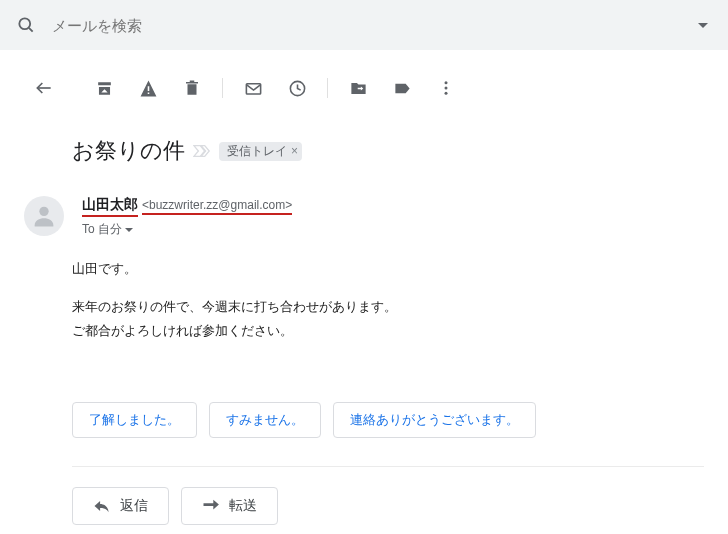 This screenshot has height=534, width=728. Describe the element at coordinates (388, 300) in the screenshot. I see `message-body: 山田です。 来年のお祭りの件で、今週末に打ち合わせがあります。 ご都合がよろしけ…` at that location.